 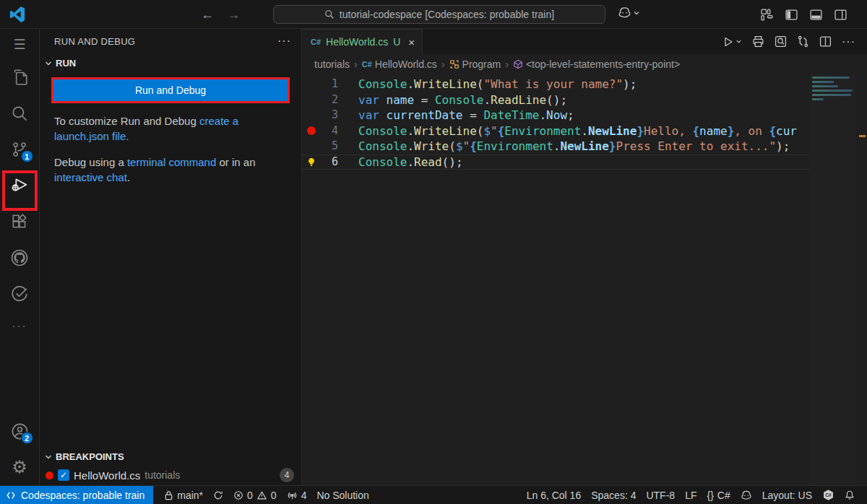 What do you see at coordinates (250, 495) in the screenshot?
I see `errors-count: 0` at bounding box center [250, 495].